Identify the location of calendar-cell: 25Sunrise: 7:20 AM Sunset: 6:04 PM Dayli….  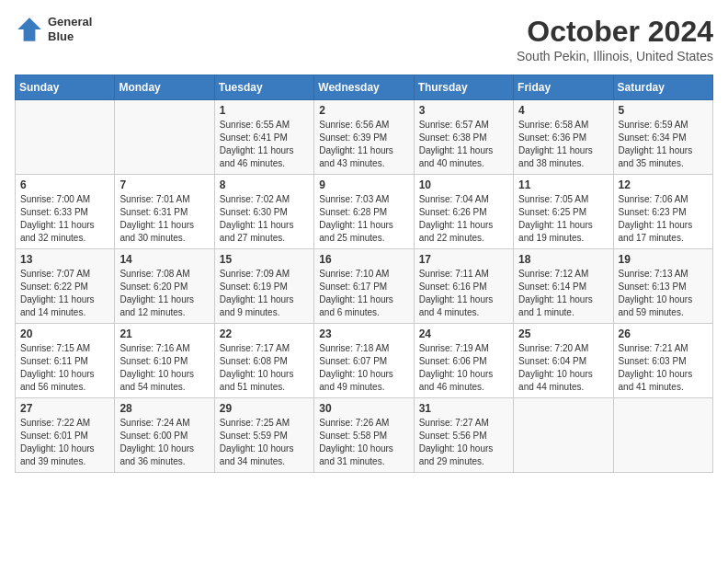
(563, 361).